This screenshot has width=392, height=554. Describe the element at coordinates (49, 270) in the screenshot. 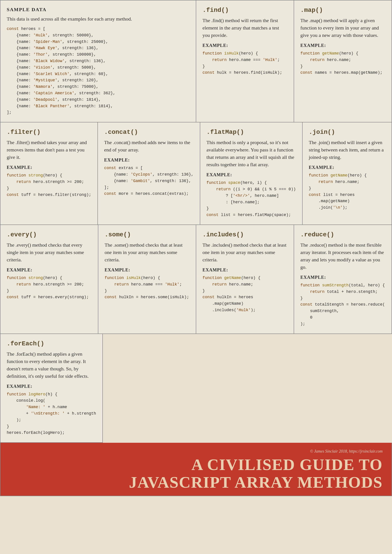

I see `every-example-label: EXAMPLE:` at that location.